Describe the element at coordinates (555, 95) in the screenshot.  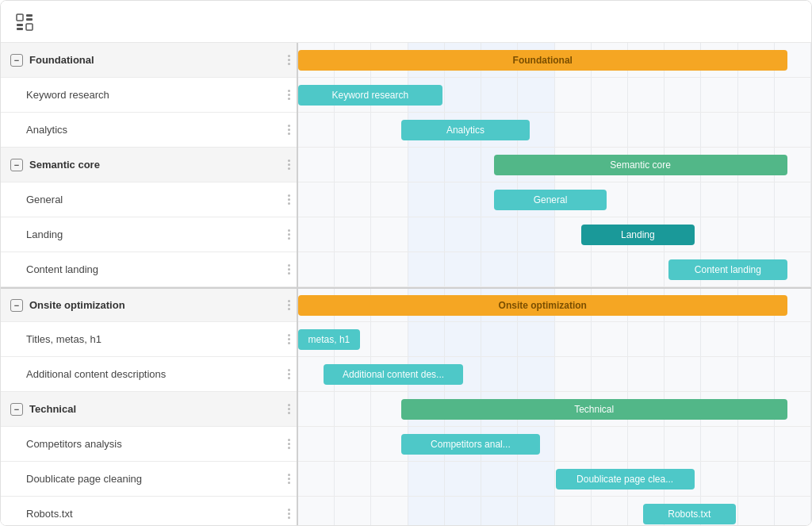
I see `bar-row-keyword-research: Keyword research` at that location.